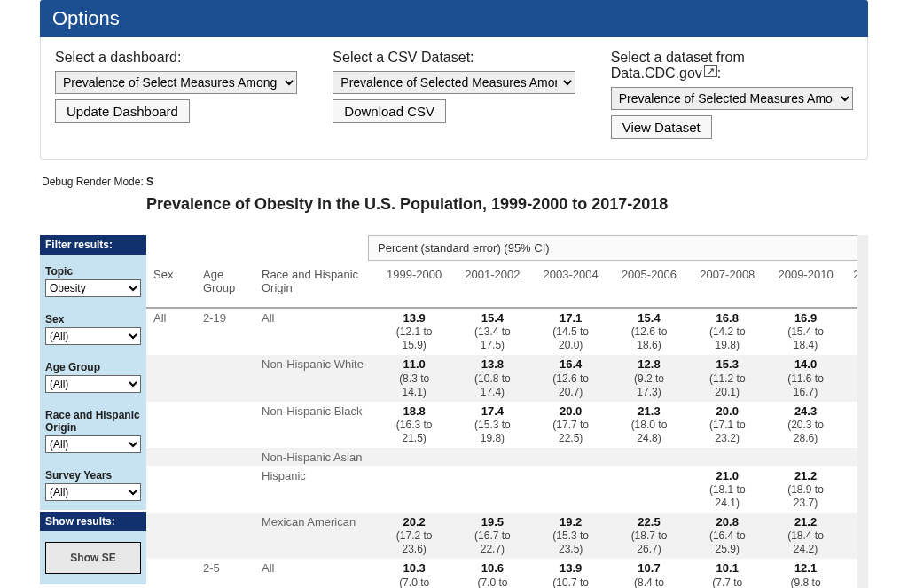 The height and width of the screenshot is (588, 908). I want to click on data-cell: 16.8(14.2 to19.8), so click(727, 332).